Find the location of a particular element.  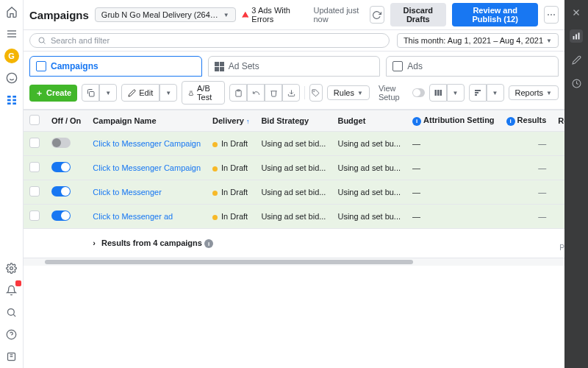

tab-adsets: Ad Sets is located at coordinates (294, 66).